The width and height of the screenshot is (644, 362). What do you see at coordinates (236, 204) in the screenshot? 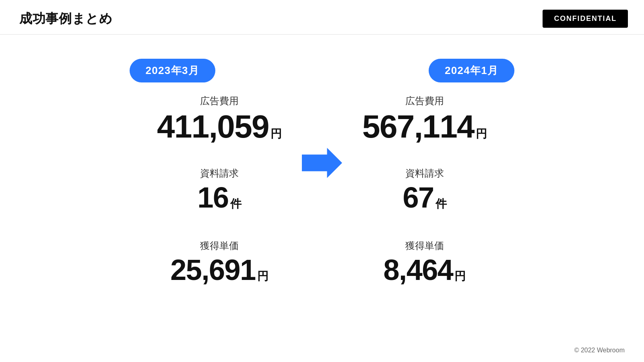
I see `left-request-unit: 件` at bounding box center [236, 204].